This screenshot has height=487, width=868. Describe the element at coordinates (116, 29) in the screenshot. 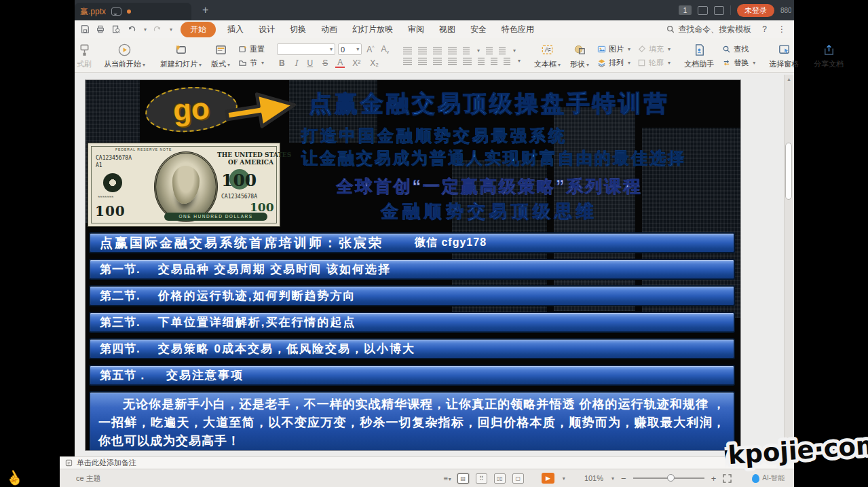

I see `print-preview-icon` at that location.